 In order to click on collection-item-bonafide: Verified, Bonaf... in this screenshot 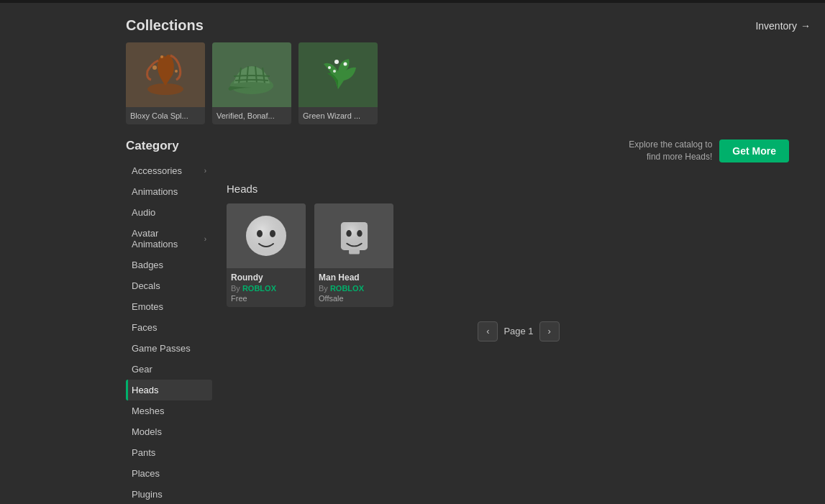, I will do `click(252, 83)`.